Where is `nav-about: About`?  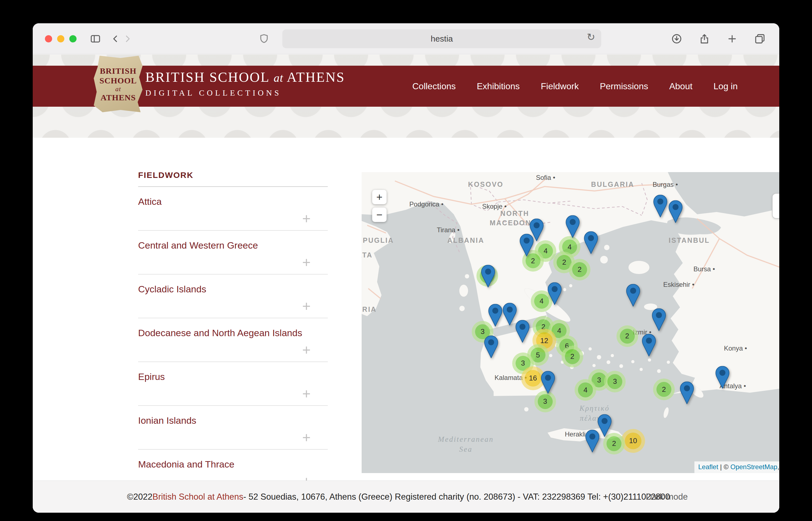 nav-about: About is located at coordinates (681, 86).